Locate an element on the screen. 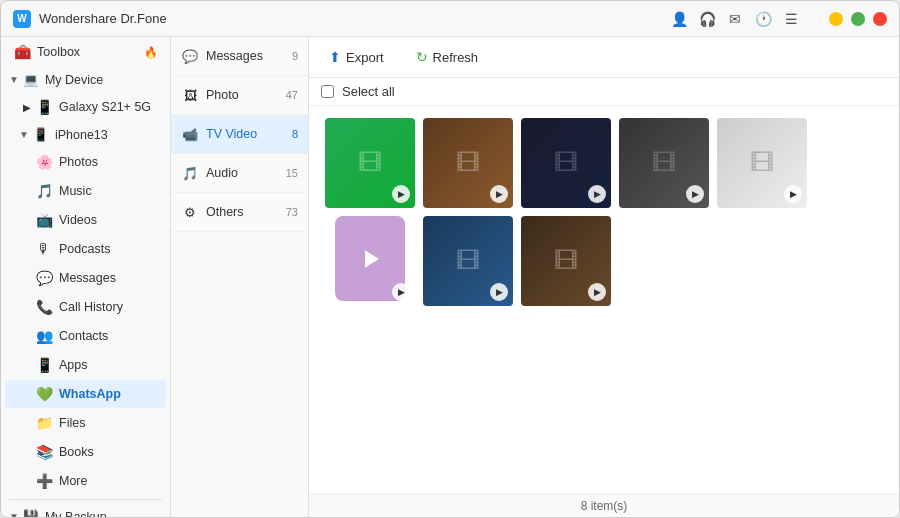 The image size is (900, 518). maximize-button is located at coordinates (858, 19).